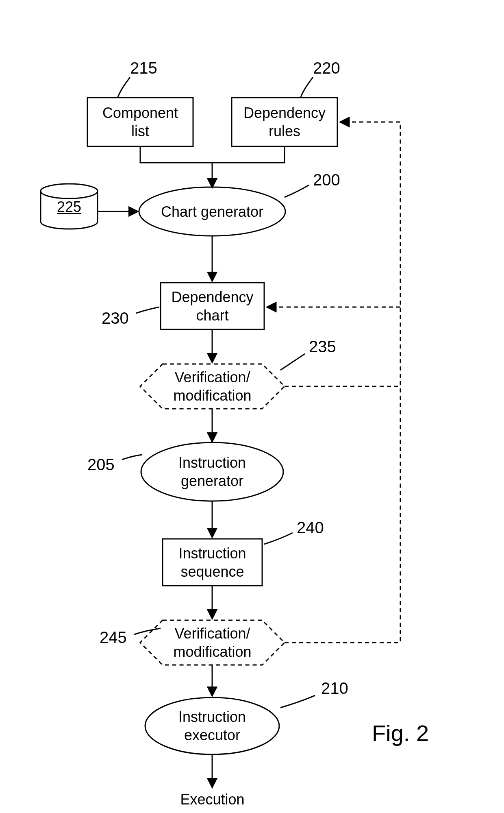 The width and height of the screenshot is (504, 813). I want to click on feedback-verify2-join, so click(342, 514).